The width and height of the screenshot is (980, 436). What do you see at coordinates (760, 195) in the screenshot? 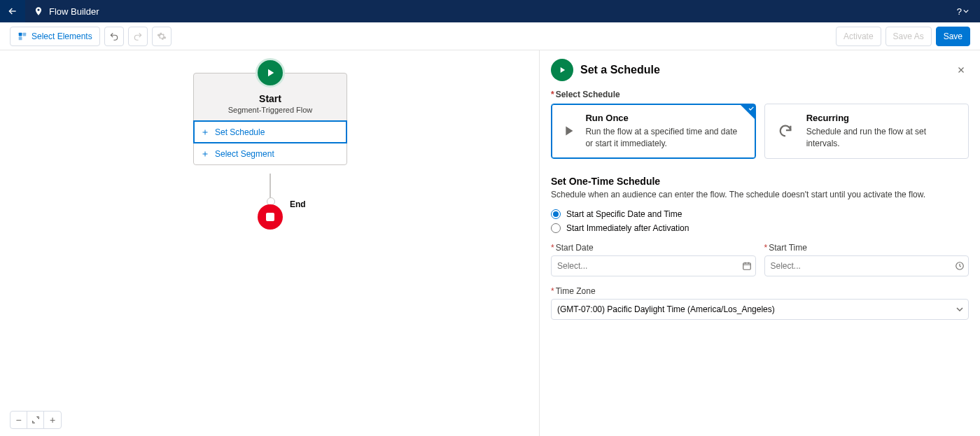
I see `onetime-desc: Schedule when an audience can enter the …` at bounding box center [760, 195].